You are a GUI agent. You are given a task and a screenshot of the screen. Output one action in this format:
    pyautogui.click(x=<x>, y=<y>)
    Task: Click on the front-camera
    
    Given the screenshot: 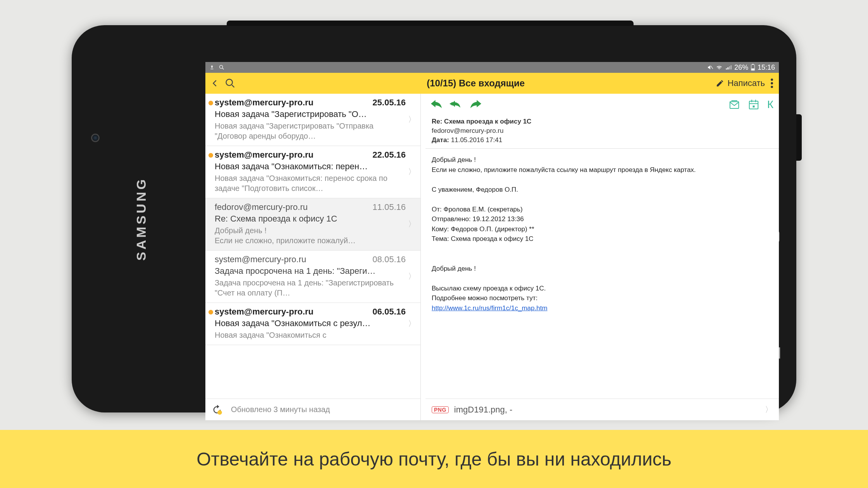 What is the action you would take?
    pyautogui.click(x=95, y=138)
    